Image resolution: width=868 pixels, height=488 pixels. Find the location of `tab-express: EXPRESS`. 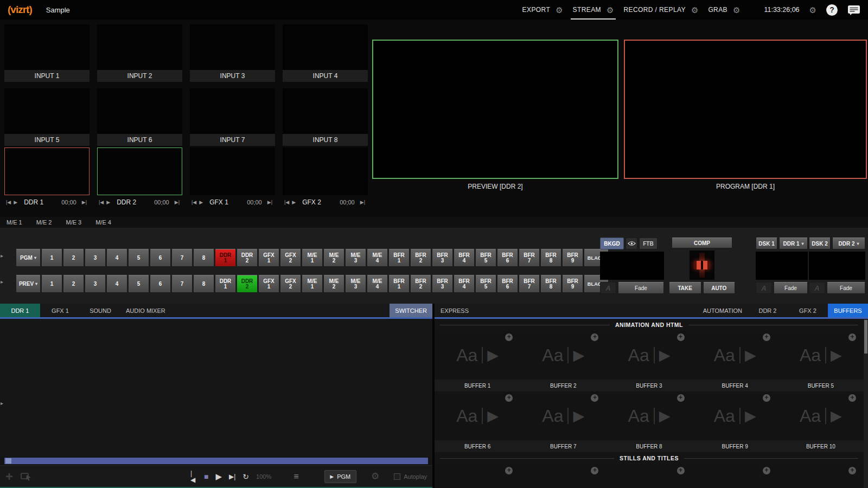

tab-express: EXPRESS is located at coordinates (455, 310).